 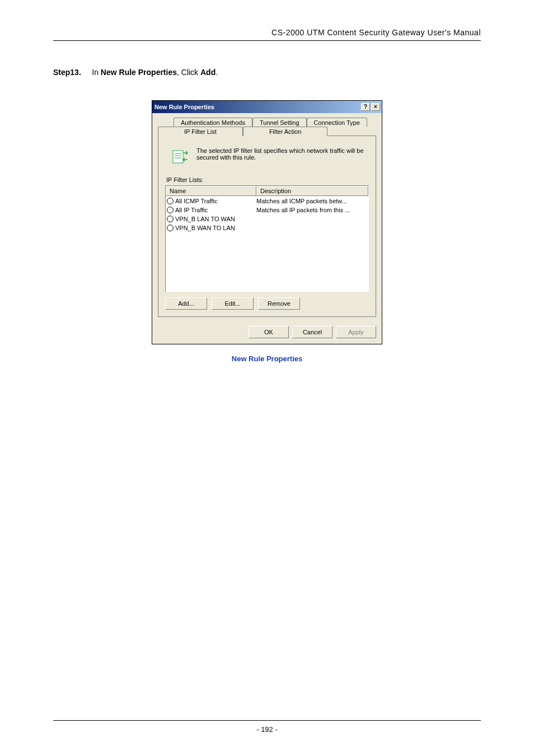 What do you see at coordinates (267, 32) in the screenshot?
I see `page-header: CS-2000 UTM Content Security Gateway Use…` at bounding box center [267, 32].